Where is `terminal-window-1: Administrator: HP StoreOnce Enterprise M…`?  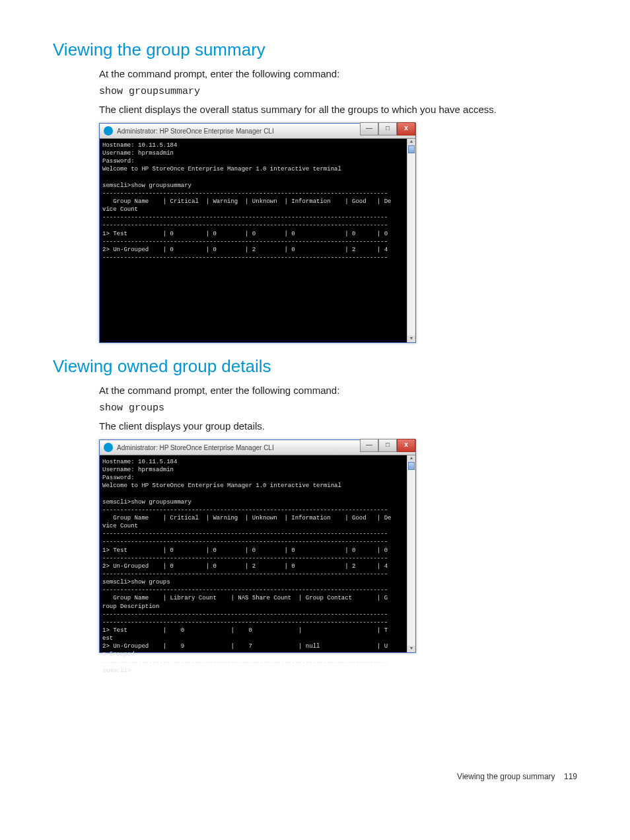 terminal-window-1: Administrator: HP StoreOnce Enterprise M… is located at coordinates (258, 233).